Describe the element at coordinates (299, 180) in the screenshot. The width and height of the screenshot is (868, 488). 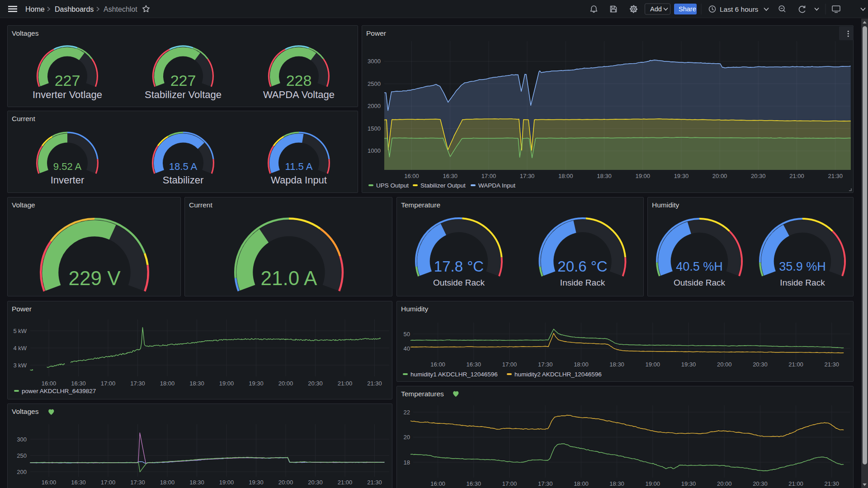
I see `svg-text: Wapda Input` at that location.